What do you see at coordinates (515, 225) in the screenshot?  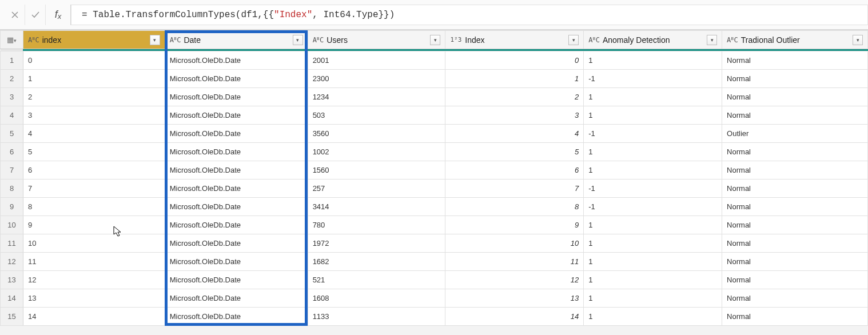 I see `cell-index-num: 9` at bounding box center [515, 225].